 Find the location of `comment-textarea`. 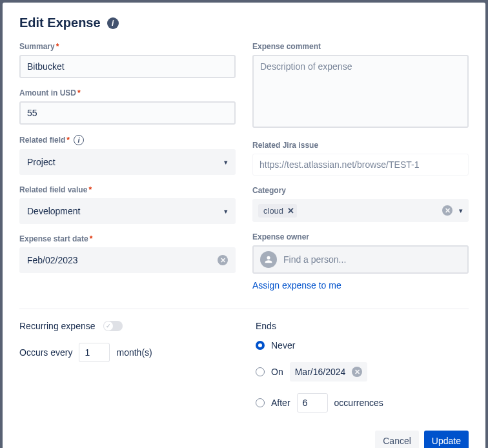

comment-textarea is located at coordinates (360, 92).